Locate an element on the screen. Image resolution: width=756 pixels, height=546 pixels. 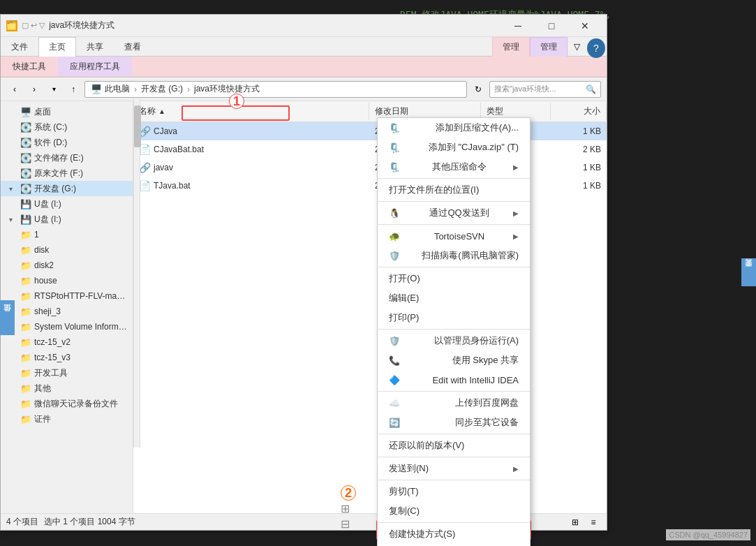
dropdown-button: ▾ is located at coordinates (54, 89).